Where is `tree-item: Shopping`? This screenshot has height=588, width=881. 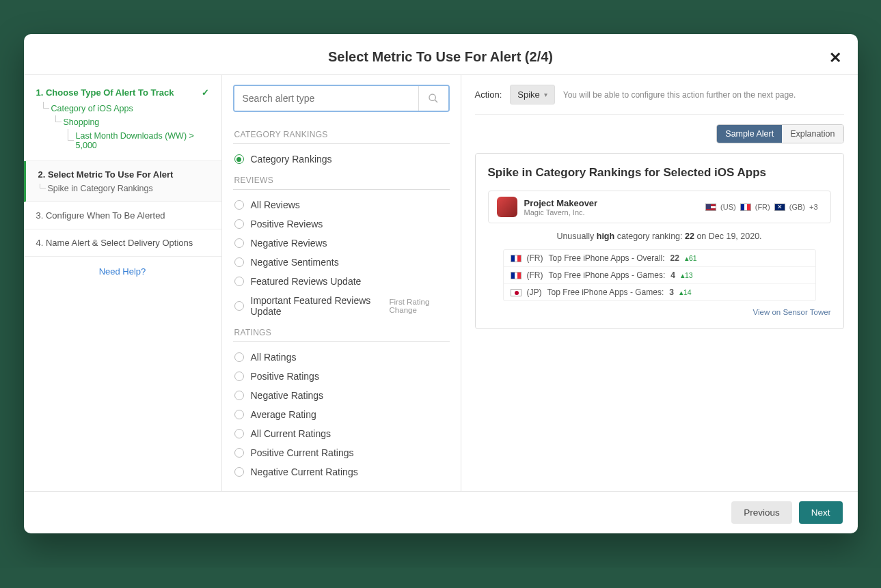
tree-item: Shopping is located at coordinates (133, 122).